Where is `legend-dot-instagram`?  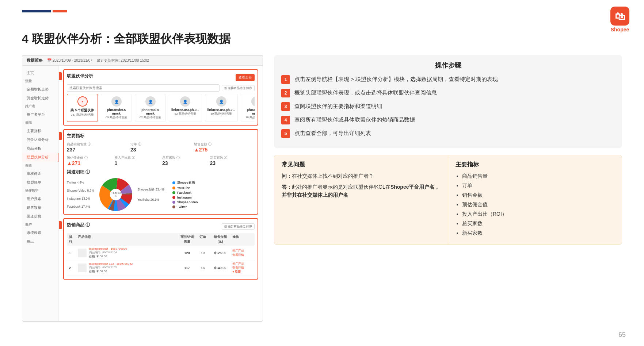 legend-dot-instagram is located at coordinates (174, 197).